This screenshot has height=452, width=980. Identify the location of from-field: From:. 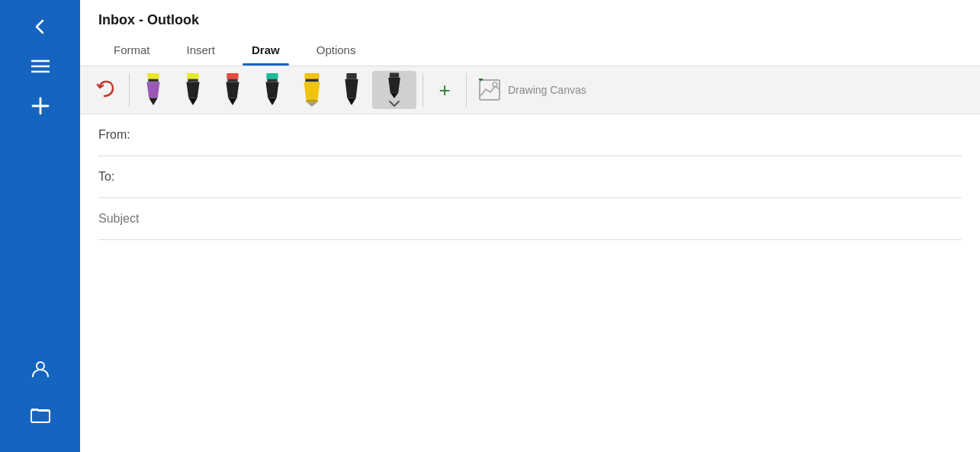
(530, 136).